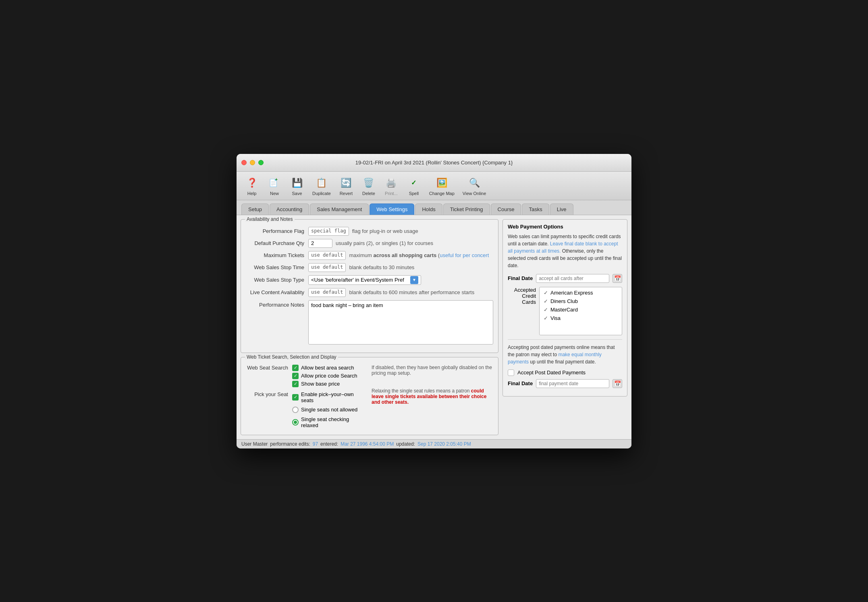  What do you see at coordinates (475, 186) in the screenshot?
I see `viewonline-button: 🔍 View Online` at bounding box center [475, 186].